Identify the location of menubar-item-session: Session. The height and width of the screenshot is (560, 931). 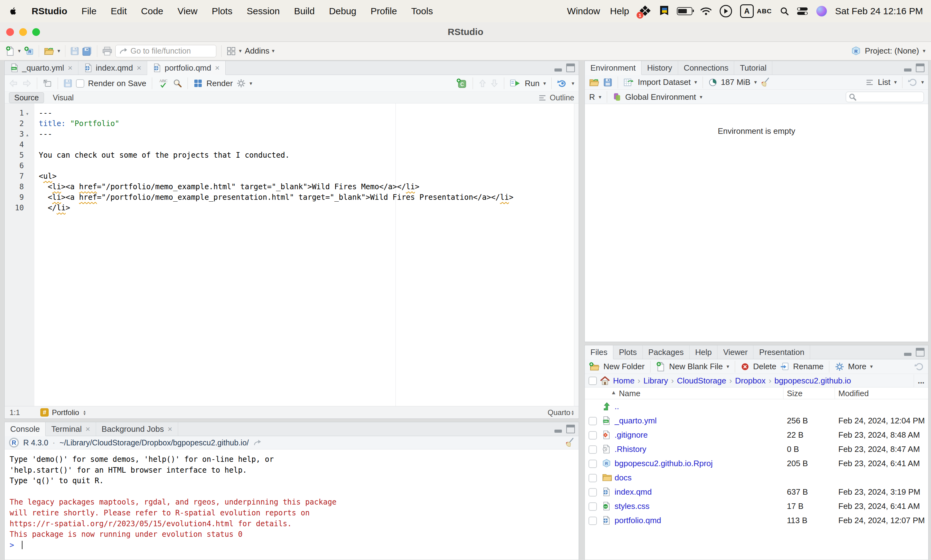
(263, 11).